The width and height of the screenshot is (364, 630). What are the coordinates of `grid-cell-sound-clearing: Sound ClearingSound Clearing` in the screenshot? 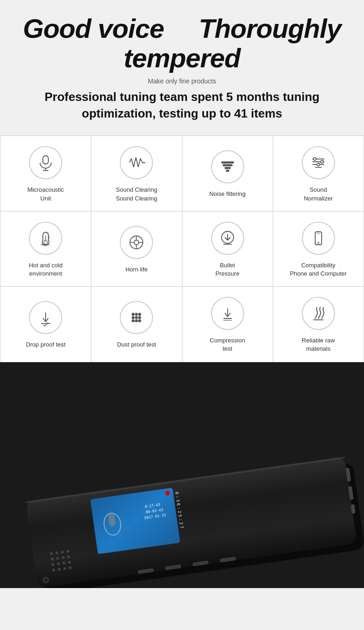 It's located at (136, 173).